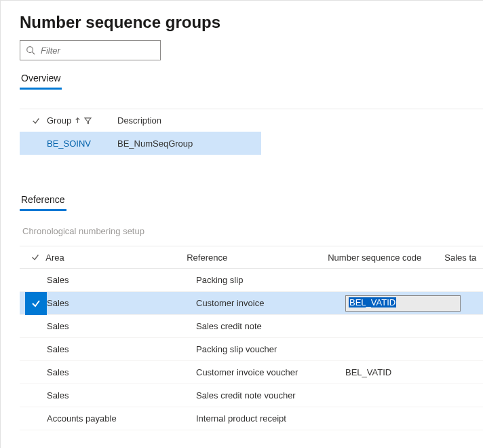 Image resolution: width=483 pixels, height=448 pixels. What do you see at coordinates (77, 121) in the screenshot?
I see `sort-asc-icon` at bounding box center [77, 121].